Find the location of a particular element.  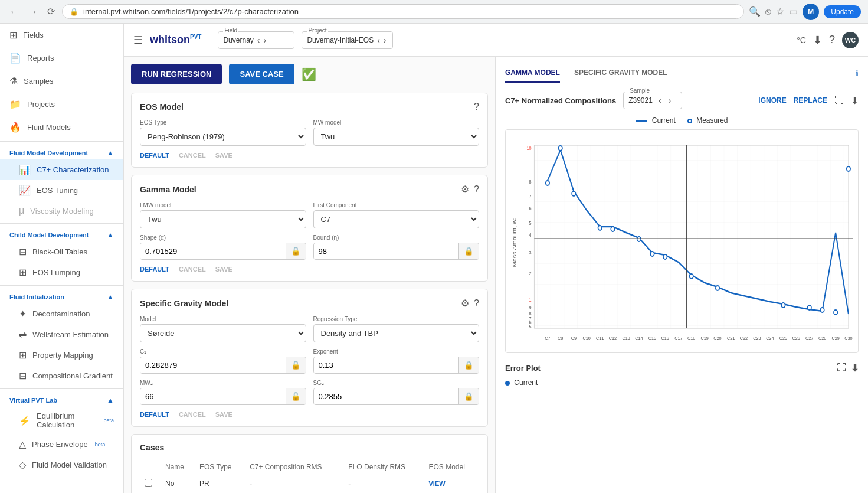

chart-expand-icon: ⛶ is located at coordinates (839, 100).